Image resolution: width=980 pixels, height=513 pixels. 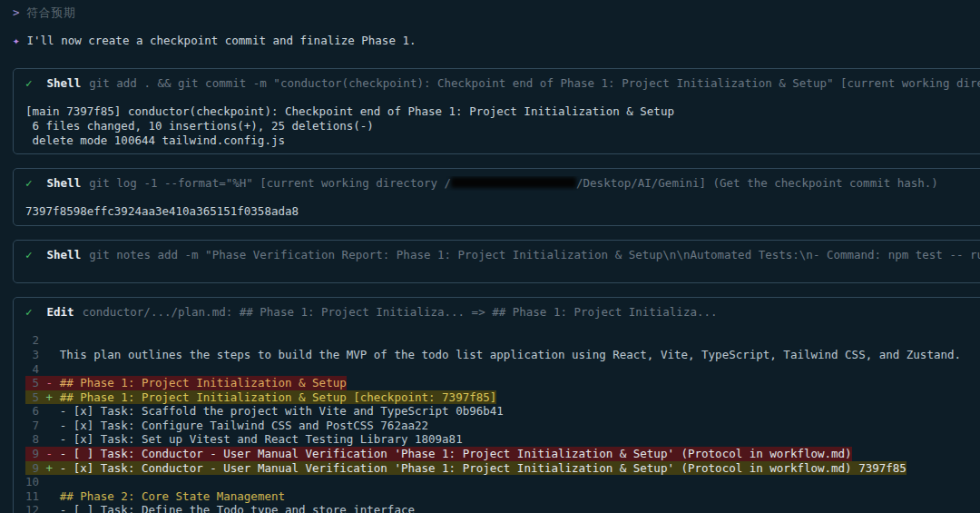 What do you see at coordinates (238, 508) in the screenshot?
I see `diff-line-text: - [ ] Task: Define the Todo type and sto…` at bounding box center [238, 508].